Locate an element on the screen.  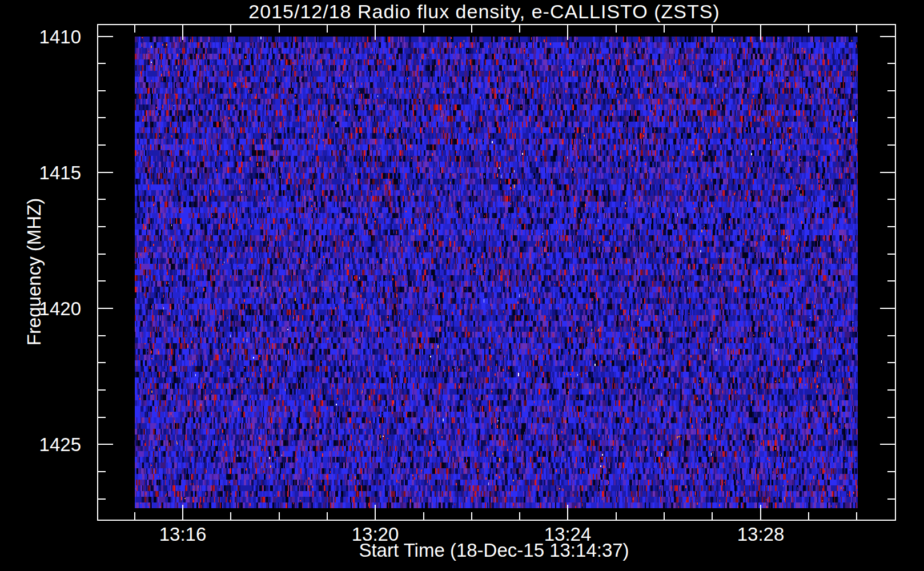
plot-title: 2015/12/18 Radio flux density, e-CALLIST… is located at coordinates (484, 11).